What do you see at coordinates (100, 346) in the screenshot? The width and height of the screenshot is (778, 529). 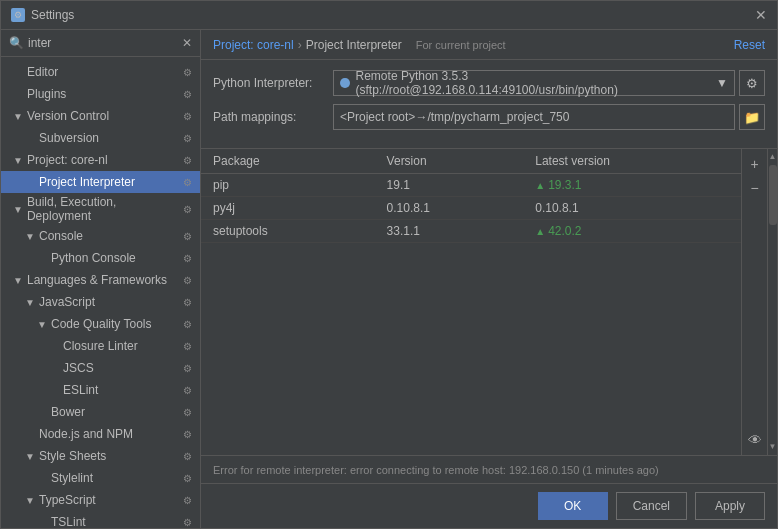 I see `sidebar-item-closure-linter: Closure Linter ⚙` at bounding box center [100, 346].